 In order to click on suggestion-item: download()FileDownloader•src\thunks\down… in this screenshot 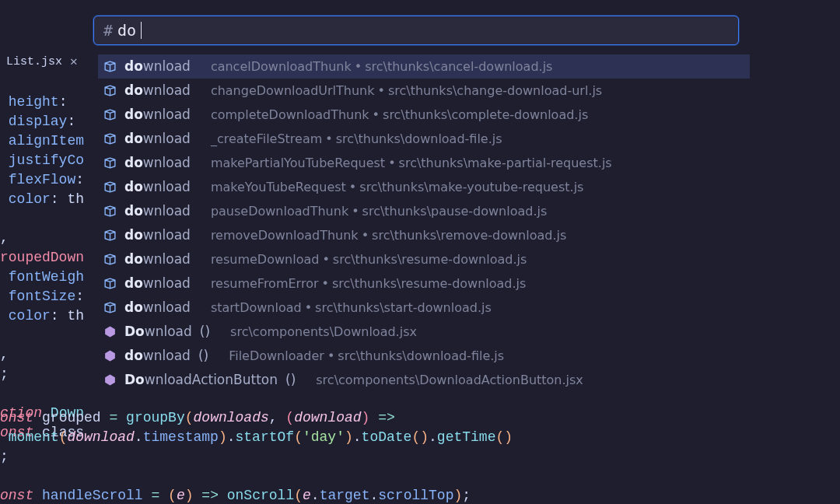, I will do `click(424, 356)`.